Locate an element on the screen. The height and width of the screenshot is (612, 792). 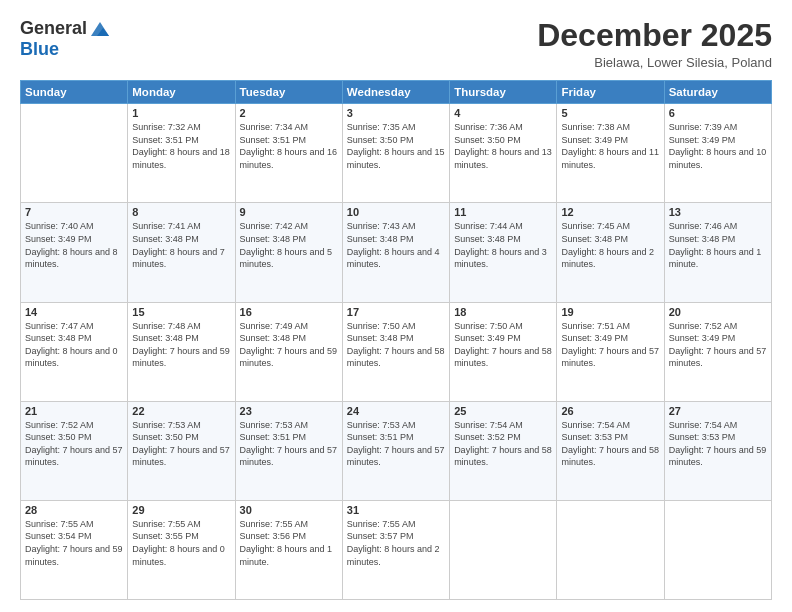
calendar-cell: 9Sunrise: 7:42 AMSunset: 3:48 PMDaylight… is located at coordinates (288, 252).